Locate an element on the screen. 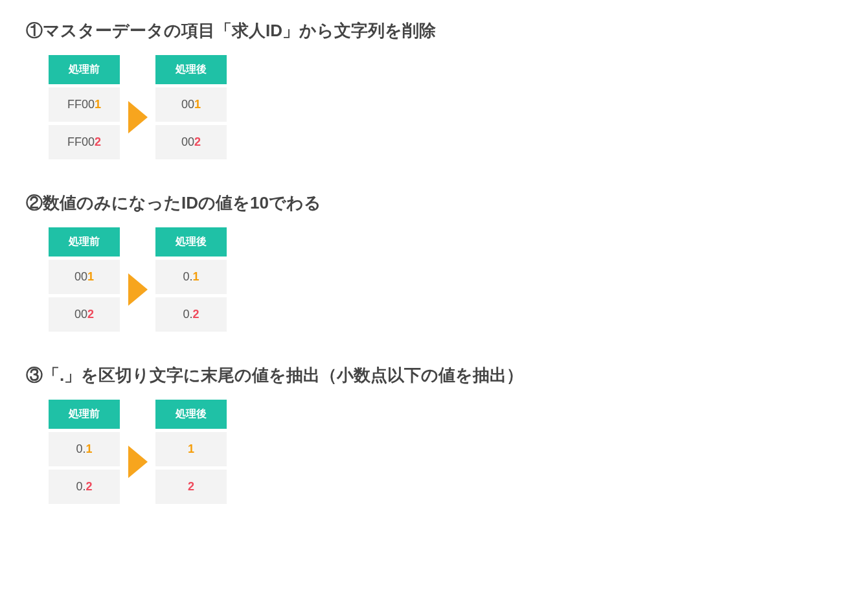  before-col-1: 処理前 FF001 FF002 is located at coordinates (84, 108).